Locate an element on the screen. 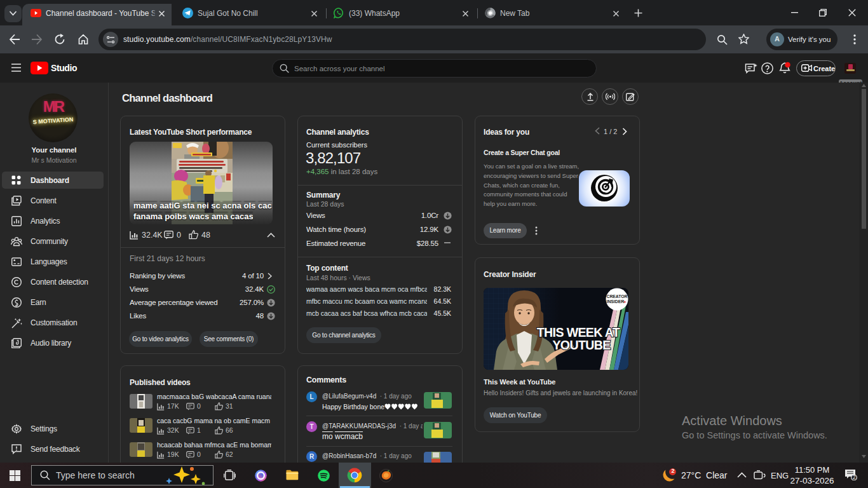  svg-text: THIS WEEK AT is located at coordinates (578, 332).